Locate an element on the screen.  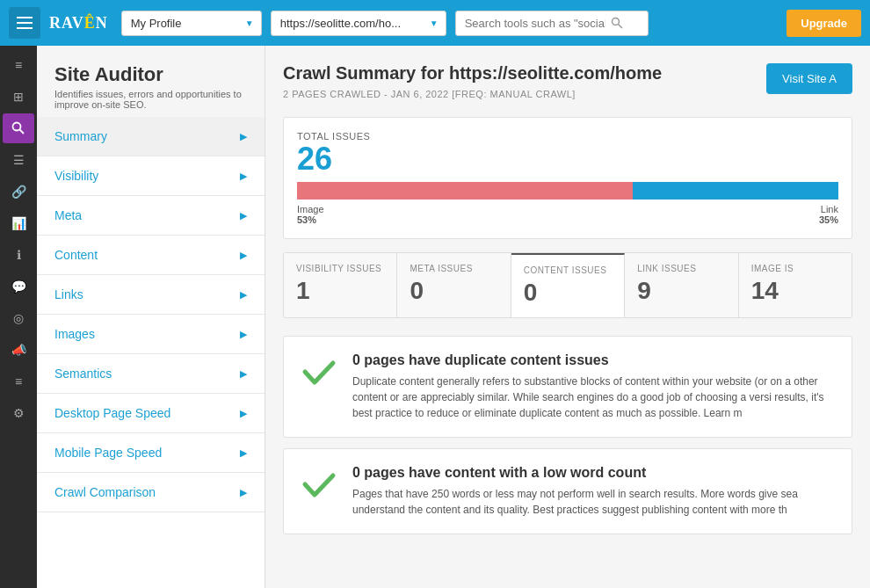
result-item-low-word-count: 0 pages have content with a low word cou… is located at coordinates (568, 491).